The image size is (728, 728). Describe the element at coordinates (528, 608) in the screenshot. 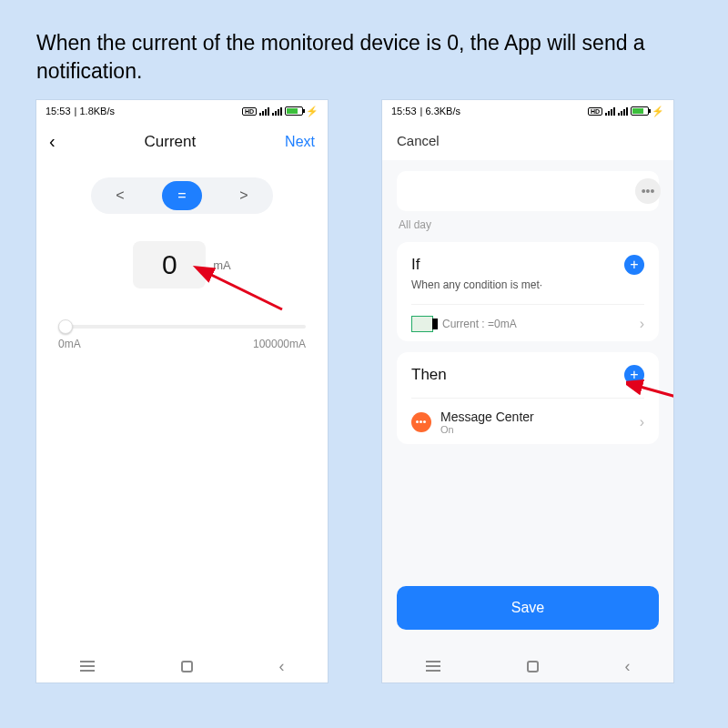

I see `save-button: Save` at that location.